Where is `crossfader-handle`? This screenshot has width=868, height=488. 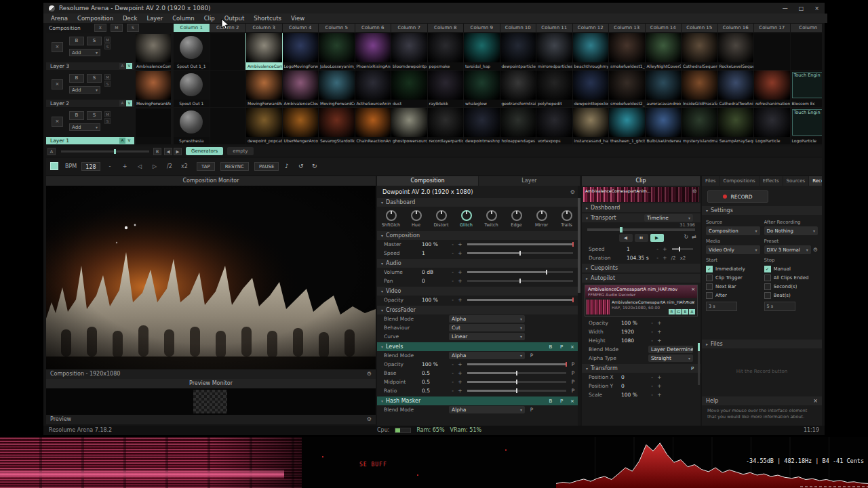 crossfader-handle is located at coordinates (115, 152).